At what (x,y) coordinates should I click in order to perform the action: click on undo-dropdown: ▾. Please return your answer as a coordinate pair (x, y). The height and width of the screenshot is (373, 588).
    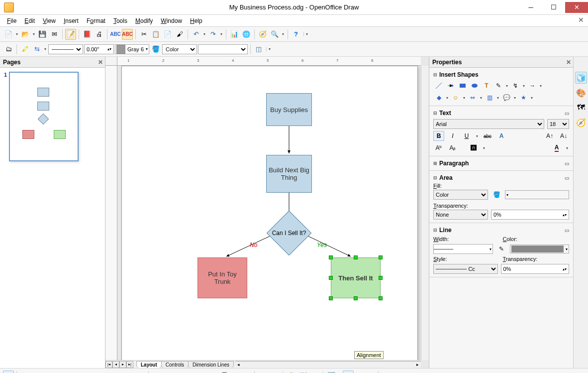
    Looking at the image, I should click on (204, 34).